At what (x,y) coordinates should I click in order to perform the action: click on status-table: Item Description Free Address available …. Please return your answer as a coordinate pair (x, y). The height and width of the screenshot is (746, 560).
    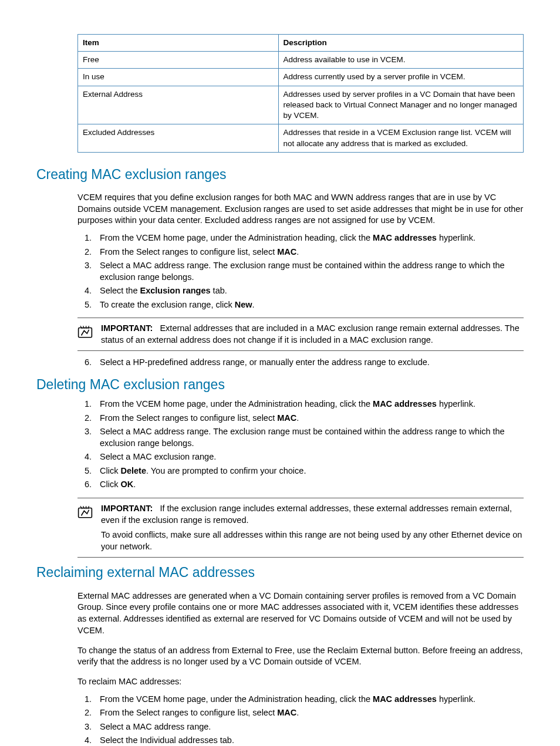
    Looking at the image, I should click on (301, 93).